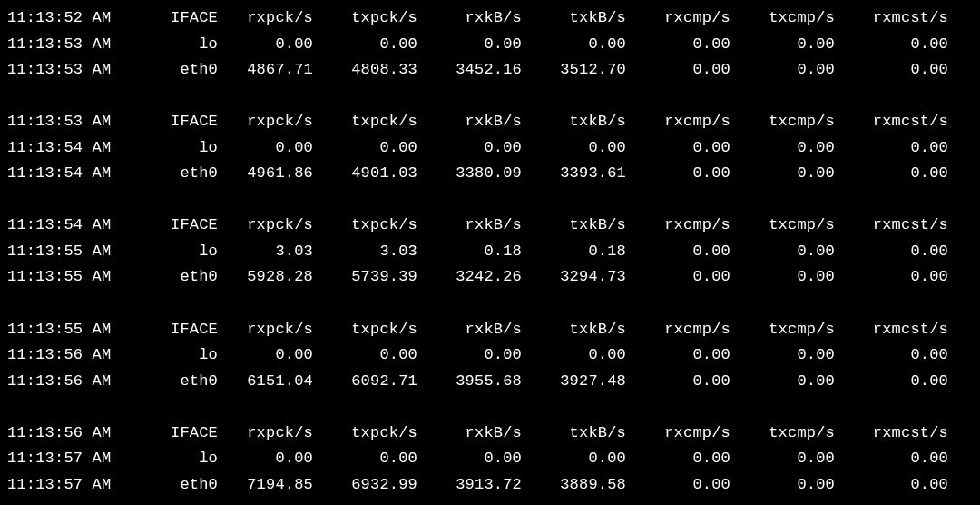 The width and height of the screenshot is (980, 505). What do you see at coordinates (64, 331) in the screenshot?
I see `col-time: 11:13:55 AM` at bounding box center [64, 331].